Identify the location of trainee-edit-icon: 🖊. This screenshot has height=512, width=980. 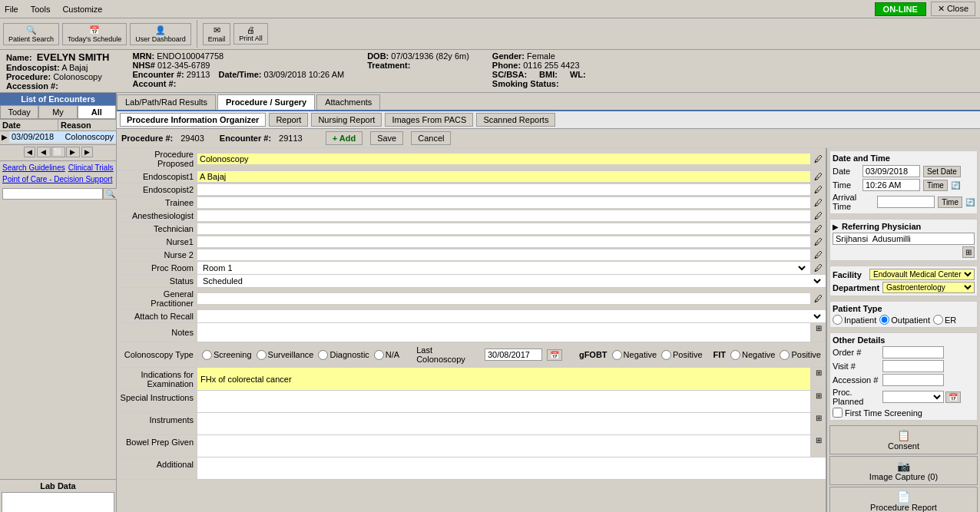
(818, 203).